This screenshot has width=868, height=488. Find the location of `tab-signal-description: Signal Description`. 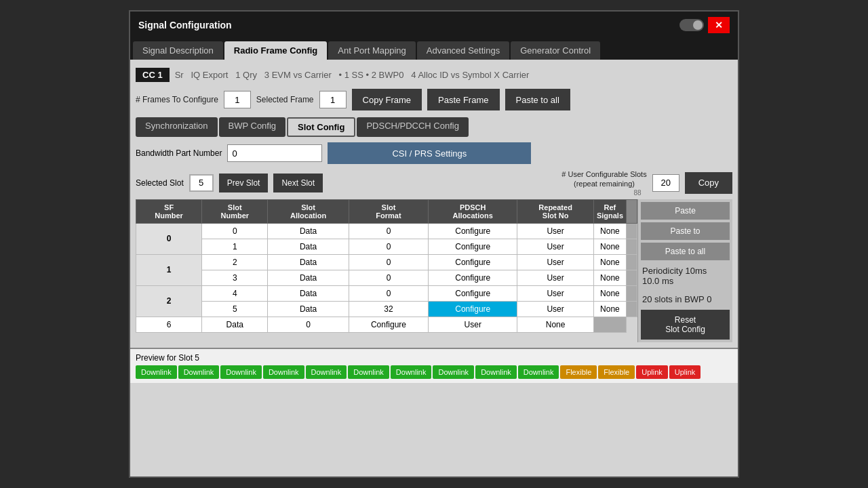

tab-signal-description: Signal Description is located at coordinates (178, 50).